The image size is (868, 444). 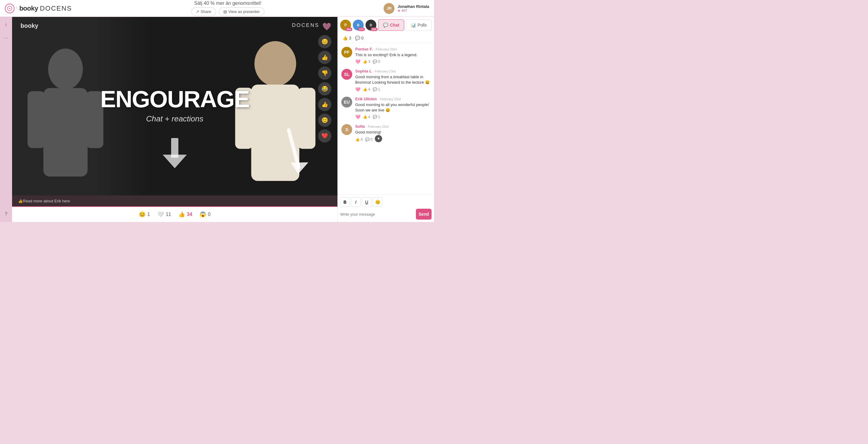 What do you see at coordinates (358, 25) in the screenshot?
I see `participant-avatar-2: B 272` at bounding box center [358, 25].